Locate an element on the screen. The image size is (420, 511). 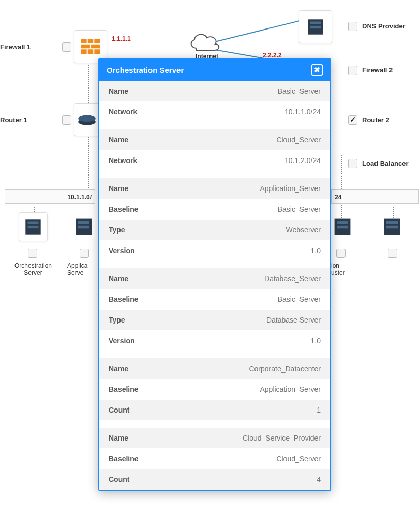
property-row: Network10.1.2.0/24 is located at coordinates (215, 160).